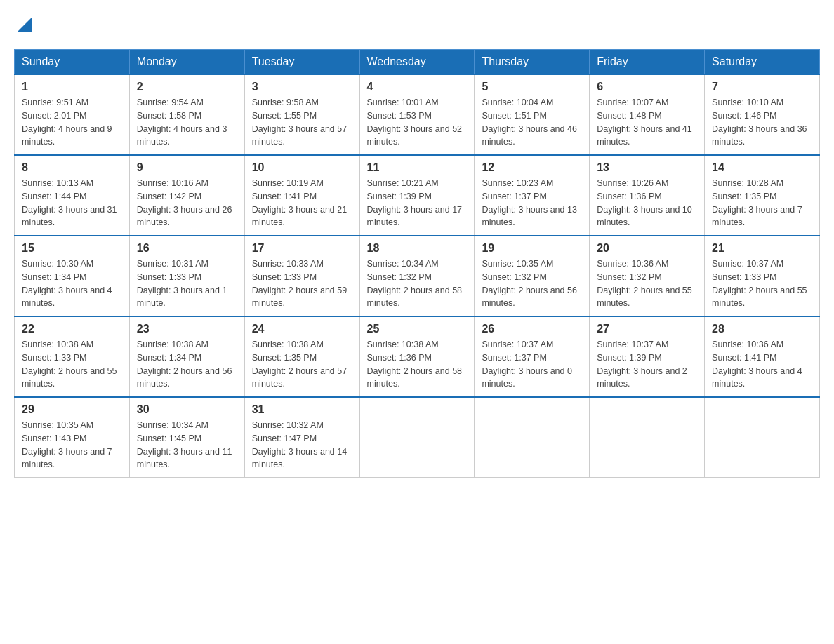 The image size is (834, 644). I want to click on day-cell-3: 3Sunrise: 9:58 AMSunset: 1:55 PMDaylight…, so click(302, 115).